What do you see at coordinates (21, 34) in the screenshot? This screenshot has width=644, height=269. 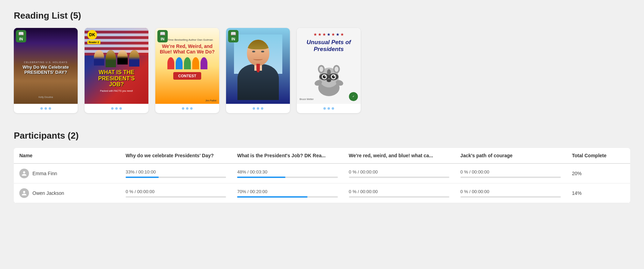 I see `book-open-icon: 📖` at bounding box center [21, 34].